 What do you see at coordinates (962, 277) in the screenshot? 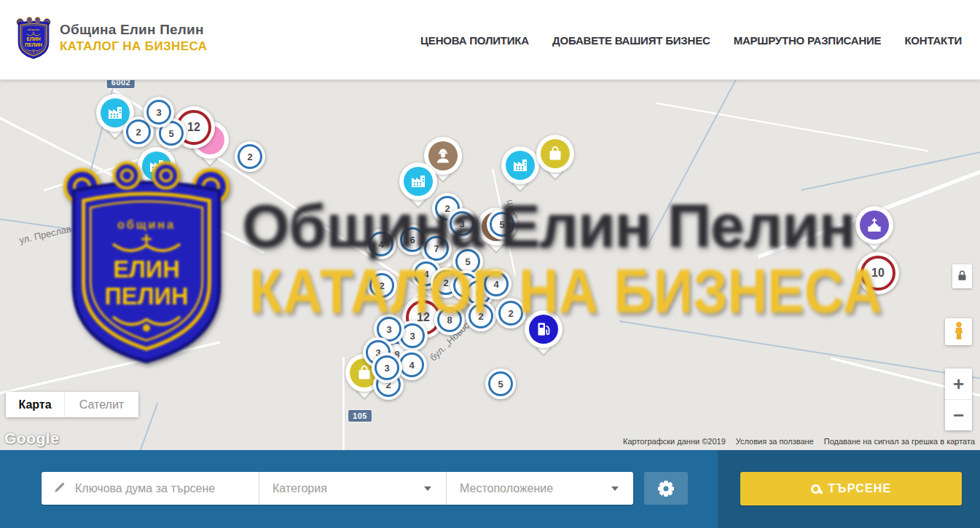
I see `lock-icon` at bounding box center [962, 277].